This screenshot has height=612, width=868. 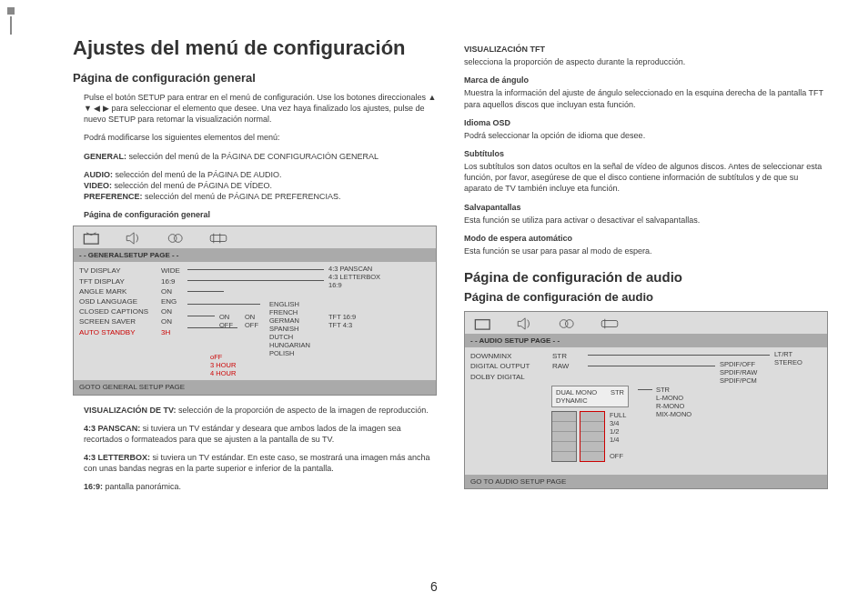 What do you see at coordinates (342, 321) in the screenshot?
I see `tft-options: TFT 16:9 TFT 4:3` at bounding box center [342, 321].